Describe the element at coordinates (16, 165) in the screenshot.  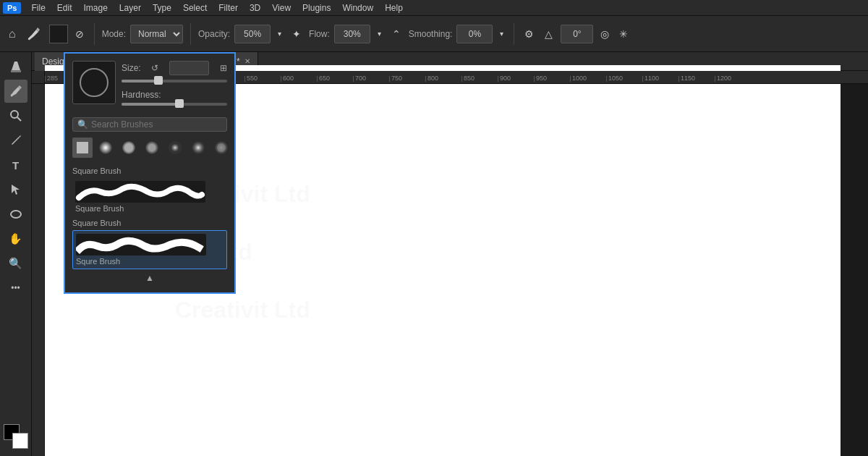
I see `tool-text: T` at that location.